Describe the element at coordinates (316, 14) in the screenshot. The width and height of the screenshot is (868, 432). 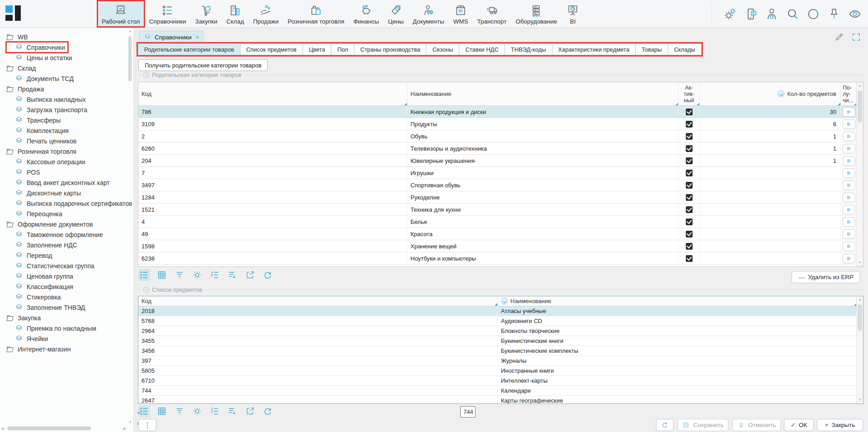
I see `top-menu-item: Розничная торговля` at that location.